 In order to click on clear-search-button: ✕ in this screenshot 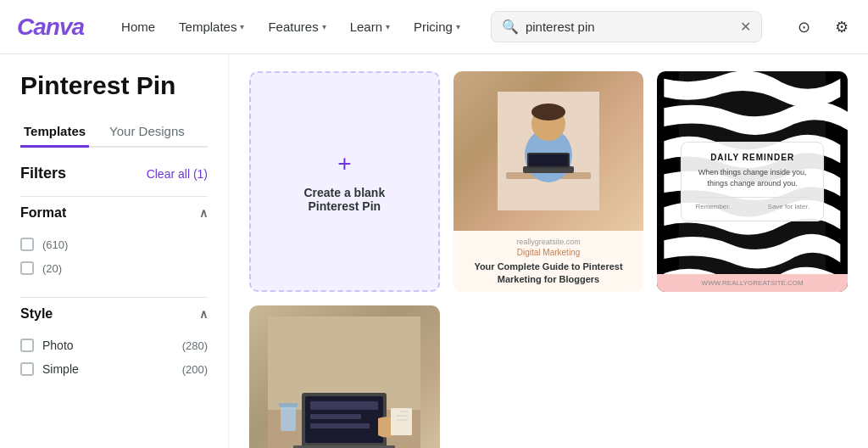, I will do `click(746, 27)`.